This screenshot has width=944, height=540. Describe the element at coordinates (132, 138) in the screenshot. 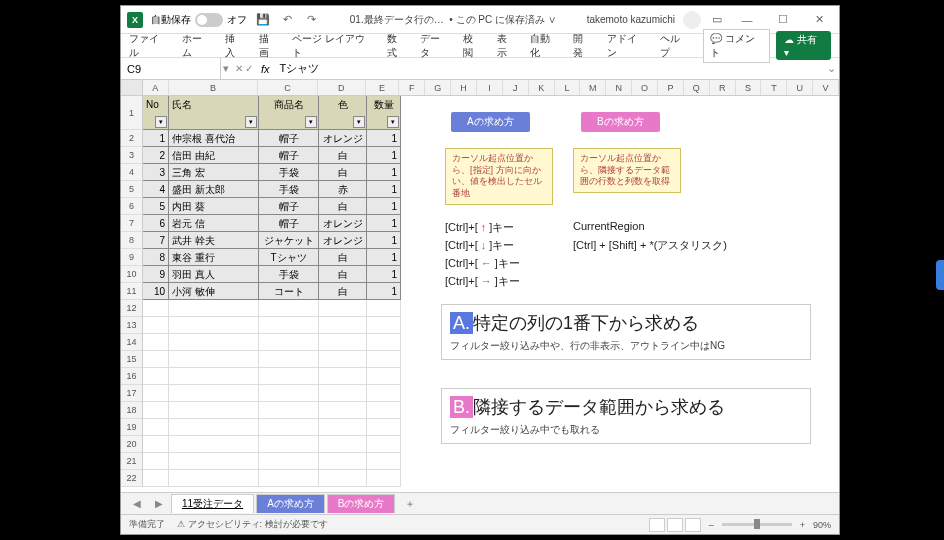

I see `row-header: 2` at that location.